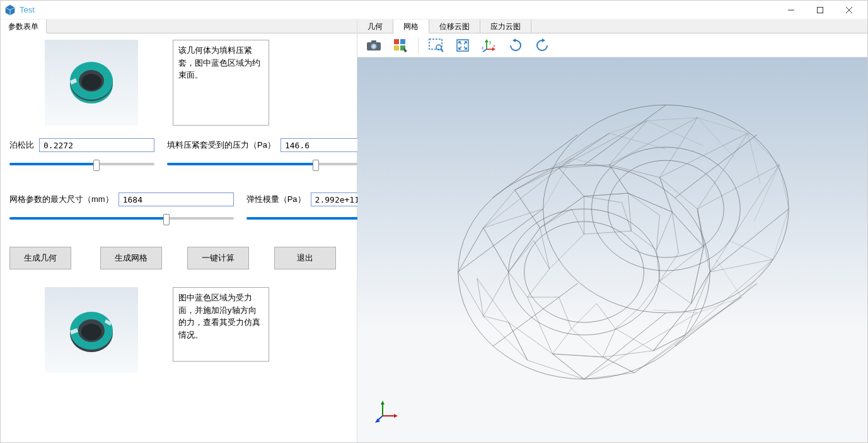 The image size is (868, 443). I want to click on geometry-description-1: 该几何体为填料压紧套，图中蓝色区域为约束面。, so click(221, 83).